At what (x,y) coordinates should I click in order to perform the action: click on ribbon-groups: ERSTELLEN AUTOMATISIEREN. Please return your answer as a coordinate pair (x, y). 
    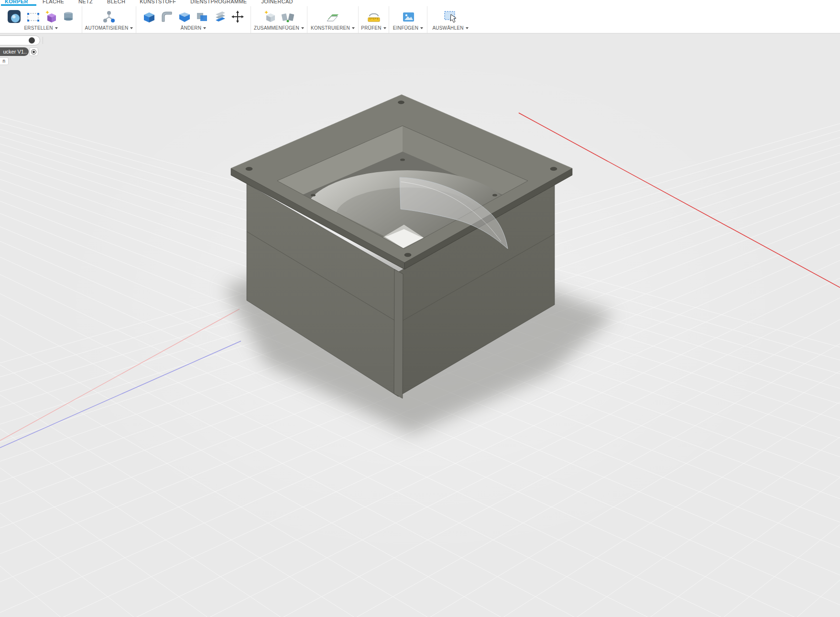
    Looking at the image, I should click on (237, 20).